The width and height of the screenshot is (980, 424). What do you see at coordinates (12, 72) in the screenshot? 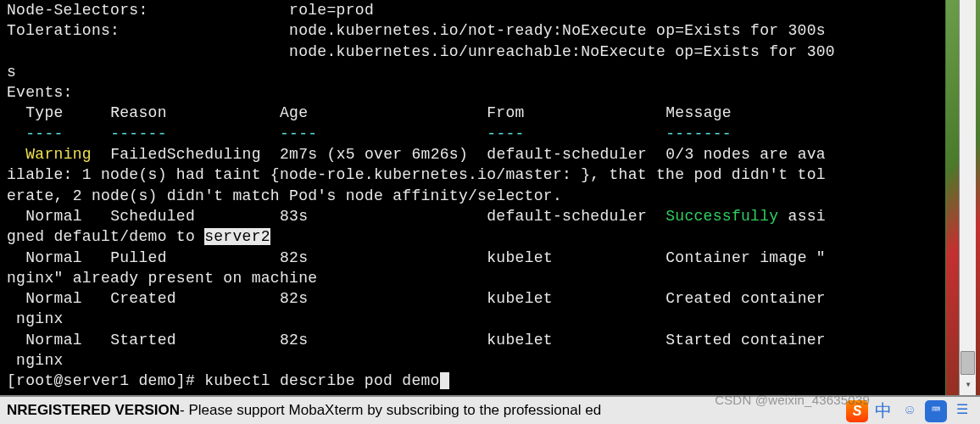
I see `toleration-2-wrap: s` at bounding box center [12, 72].